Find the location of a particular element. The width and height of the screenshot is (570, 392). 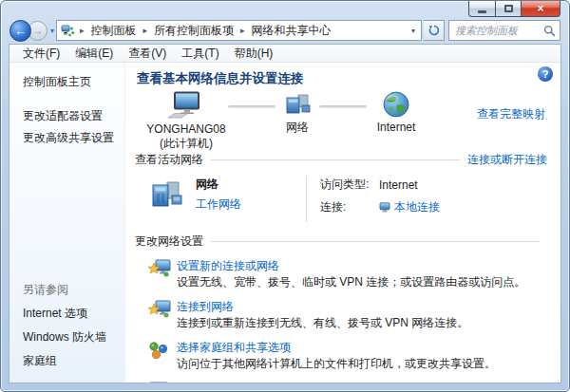

network-map: YONGHANG08 (此计算机) 网络 is located at coordinates (346, 119).